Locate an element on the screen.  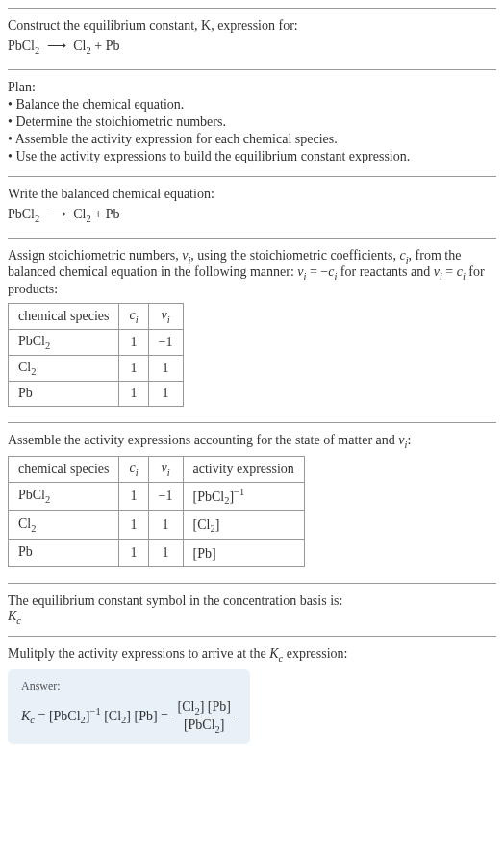
balanced-section: Write the balanced chemical equation: Pb… is located at coordinates (252, 207).